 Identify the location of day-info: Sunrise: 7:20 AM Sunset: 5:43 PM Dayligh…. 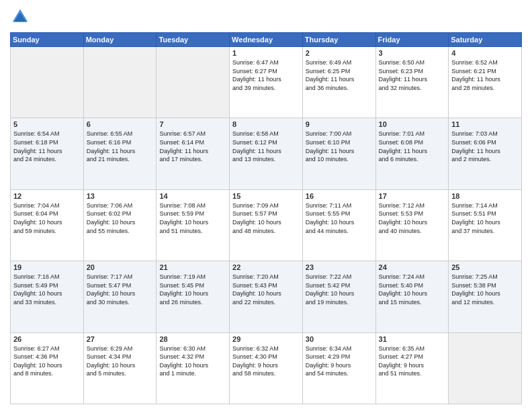
(266, 289).